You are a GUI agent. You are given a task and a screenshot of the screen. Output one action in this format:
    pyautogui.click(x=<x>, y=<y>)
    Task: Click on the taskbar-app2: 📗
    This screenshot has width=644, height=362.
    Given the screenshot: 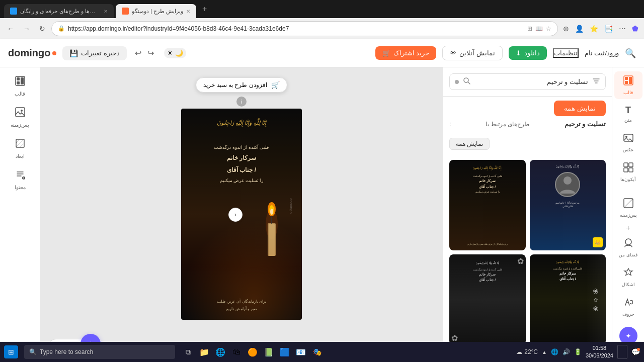 What is the action you would take?
    pyautogui.click(x=269, y=352)
    